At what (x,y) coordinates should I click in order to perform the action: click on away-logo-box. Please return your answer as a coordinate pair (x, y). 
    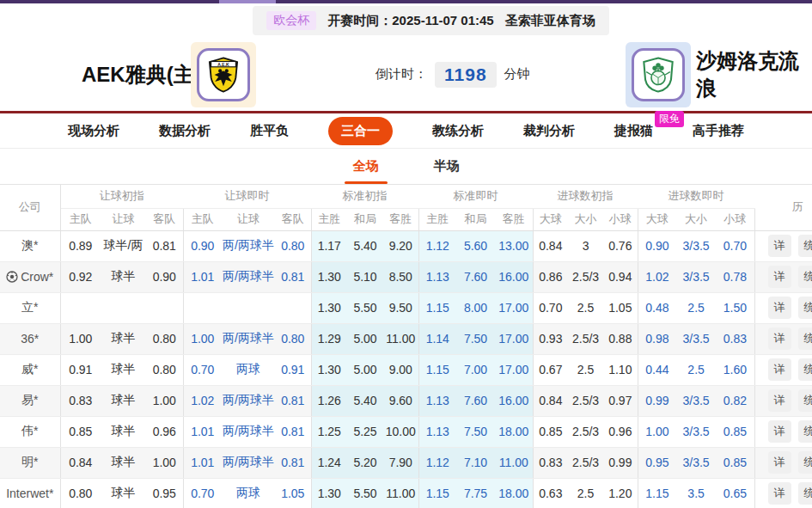
    Looking at the image, I should click on (658, 75).